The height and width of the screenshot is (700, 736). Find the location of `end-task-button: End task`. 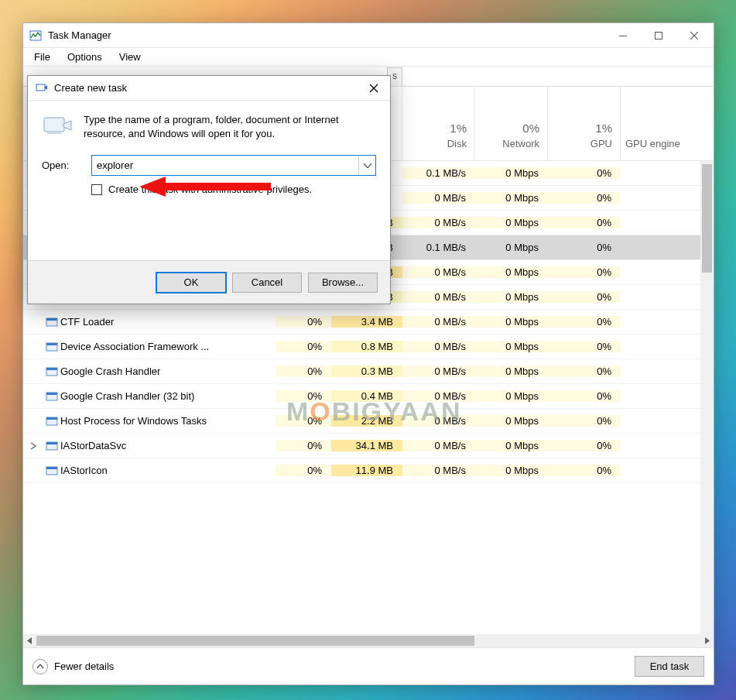

end-task-button: End task is located at coordinates (669, 666).